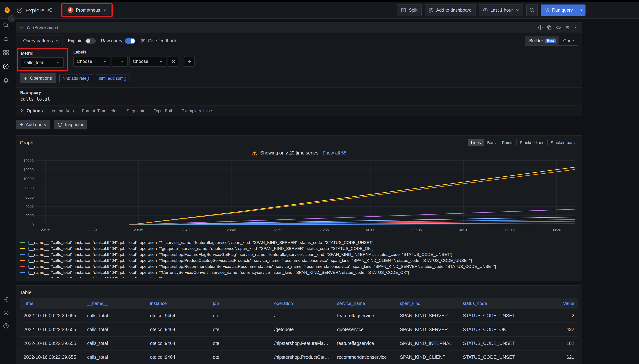 The width and height of the screenshot is (639, 364). Describe the element at coordinates (52, 304) in the screenshot. I see `column-header-time: Time` at that location.